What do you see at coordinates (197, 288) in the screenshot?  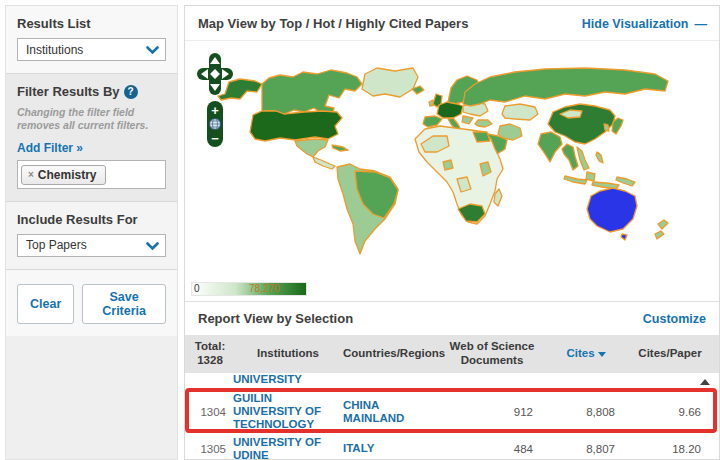 I see `legend-min: 0` at bounding box center [197, 288].